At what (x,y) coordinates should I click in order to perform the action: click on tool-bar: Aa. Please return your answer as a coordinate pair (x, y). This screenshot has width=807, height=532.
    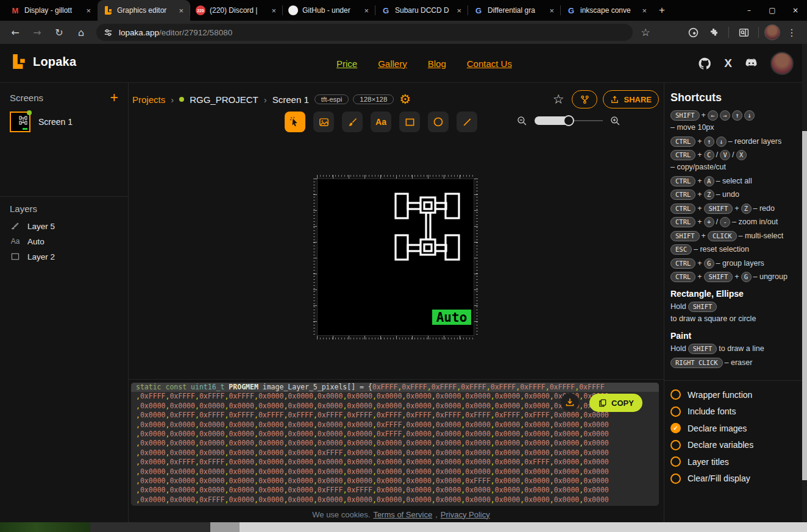
    Looking at the image, I should click on (381, 122).